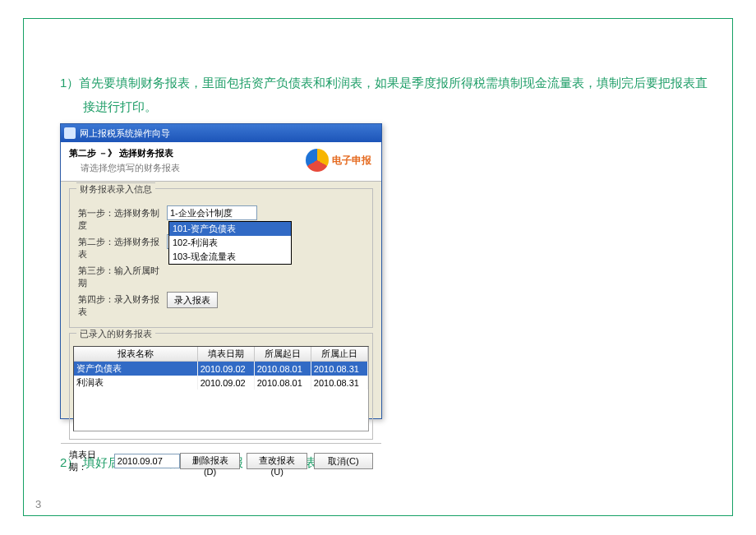  Describe the element at coordinates (210, 461) in the screenshot. I see `delete-report-button: 删除报表(D)` at that location.